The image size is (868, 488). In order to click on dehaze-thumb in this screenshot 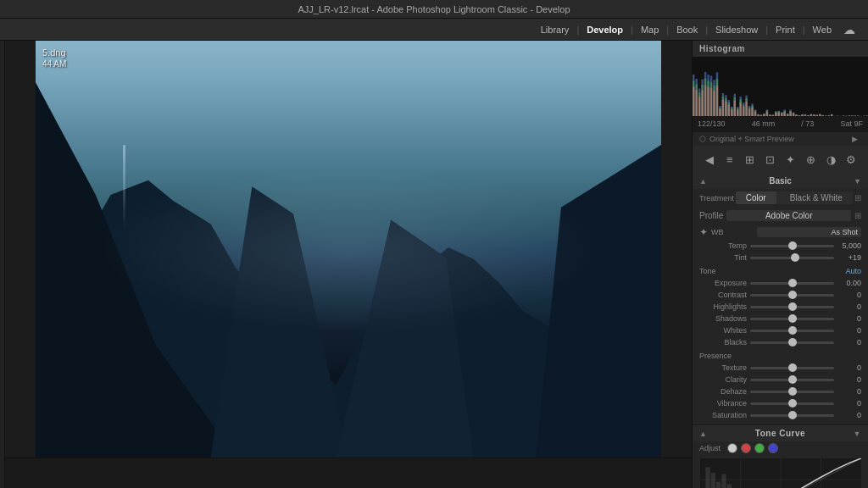, I will do `click(793, 391)`.